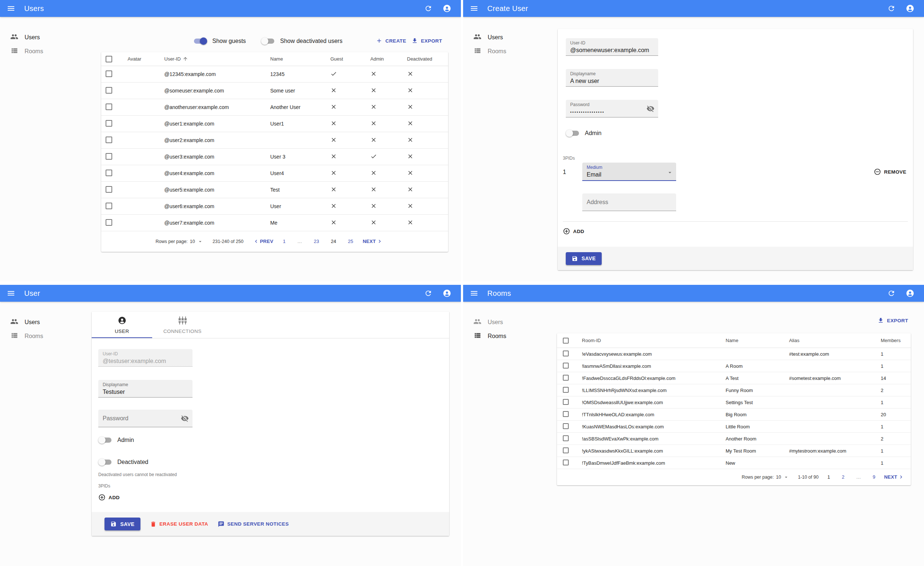 Image resolution: width=924 pixels, height=566 pixels. Describe the element at coordinates (268, 41) in the screenshot. I see `show-deactivated-toggle` at that location.